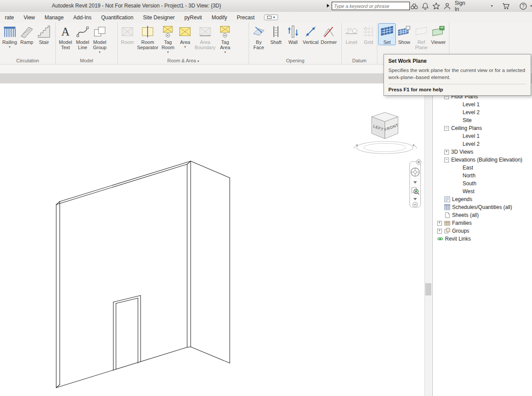  What do you see at coordinates (414, 6) in the screenshot?
I see `search-binoculars-icon` at bounding box center [414, 6].